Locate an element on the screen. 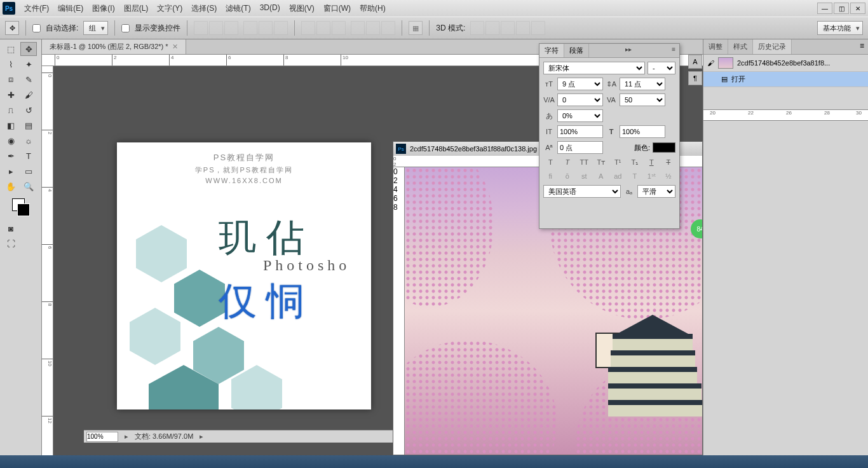  close-button: ✕ is located at coordinates (858, 8).